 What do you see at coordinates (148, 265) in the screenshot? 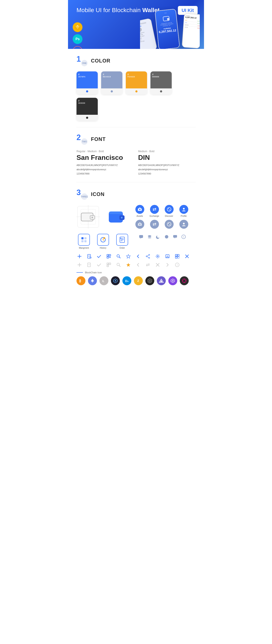
I see `switch-gray-icon` at bounding box center [148, 265].